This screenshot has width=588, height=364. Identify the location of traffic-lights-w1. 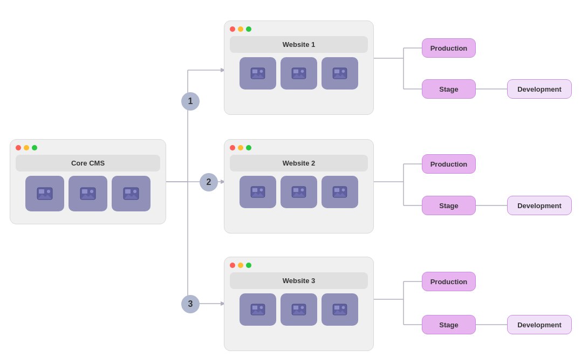
(299, 29).